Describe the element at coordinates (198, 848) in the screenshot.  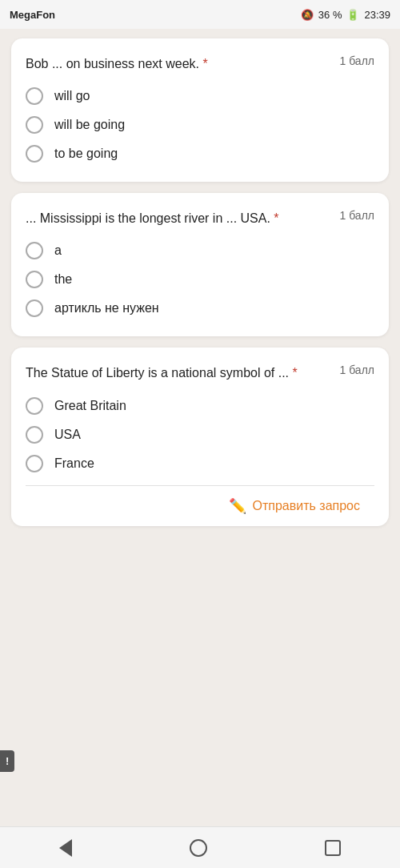
I see `home-icon` at that location.